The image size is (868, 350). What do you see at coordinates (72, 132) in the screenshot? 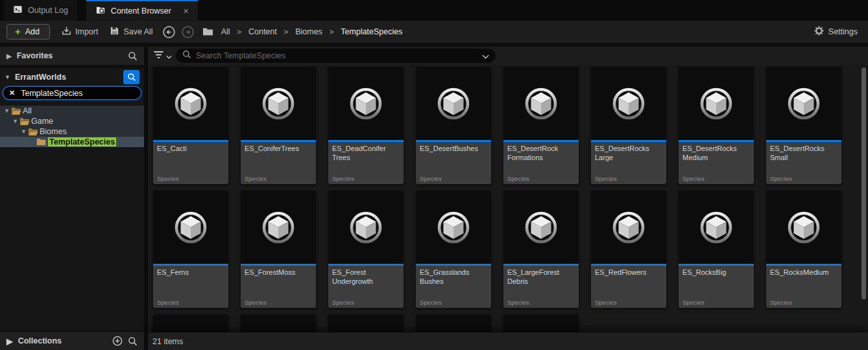
I see `tree-item-biomes: ▼Biomes` at bounding box center [72, 132].